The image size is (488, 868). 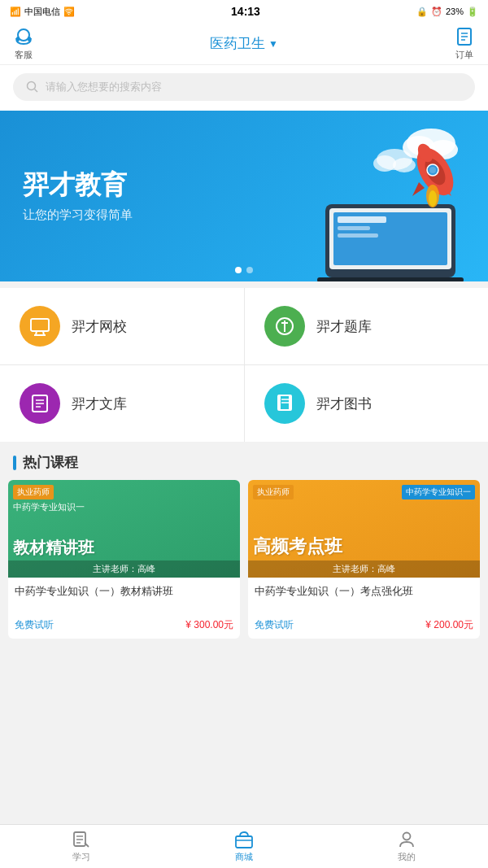 What do you see at coordinates (364, 608) in the screenshot?
I see `course-info-2: 中药学专业知识（一）考点强化班 免费试听 ¥ 200.00元` at bounding box center [364, 608].